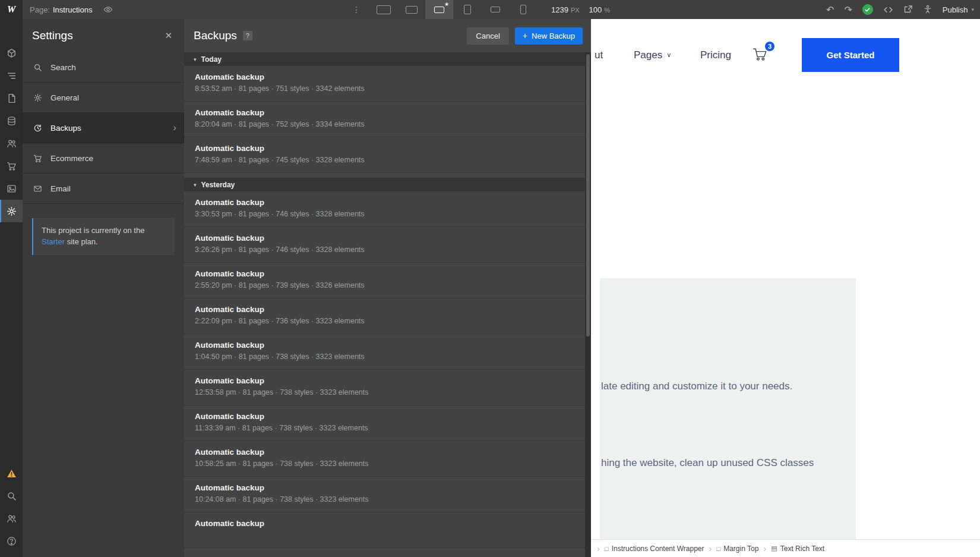 This screenshot has width=980, height=557. What do you see at coordinates (11, 473) in the screenshot?
I see `status-warning-icon` at bounding box center [11, 473].